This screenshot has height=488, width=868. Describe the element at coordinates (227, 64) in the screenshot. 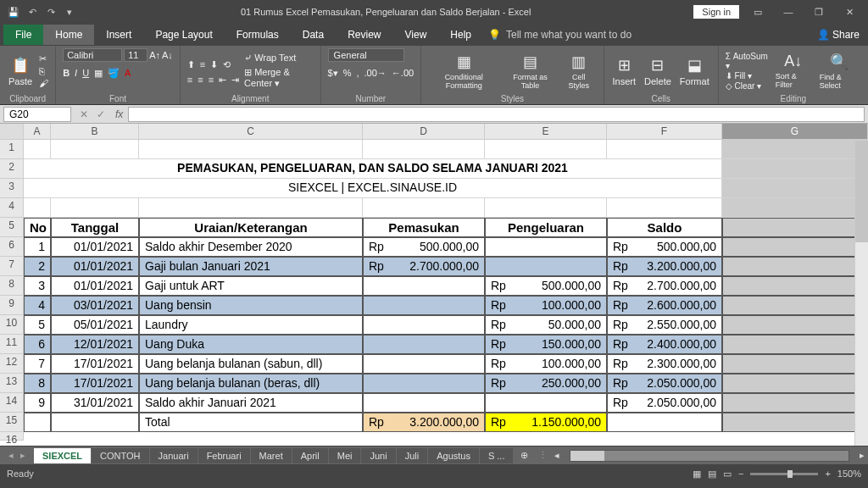

I see `orientation-icon: ⟲` at that location.